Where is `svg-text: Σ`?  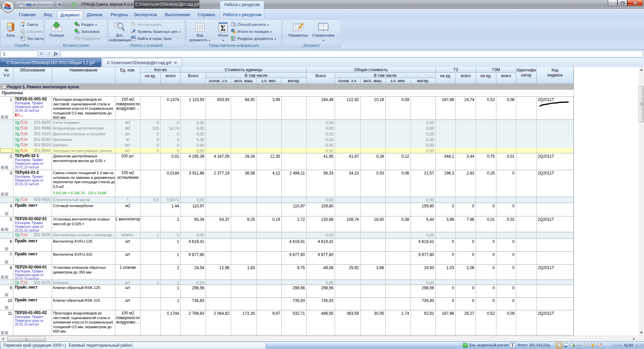 svg-text: Σ is located at coordinates (223, 28).